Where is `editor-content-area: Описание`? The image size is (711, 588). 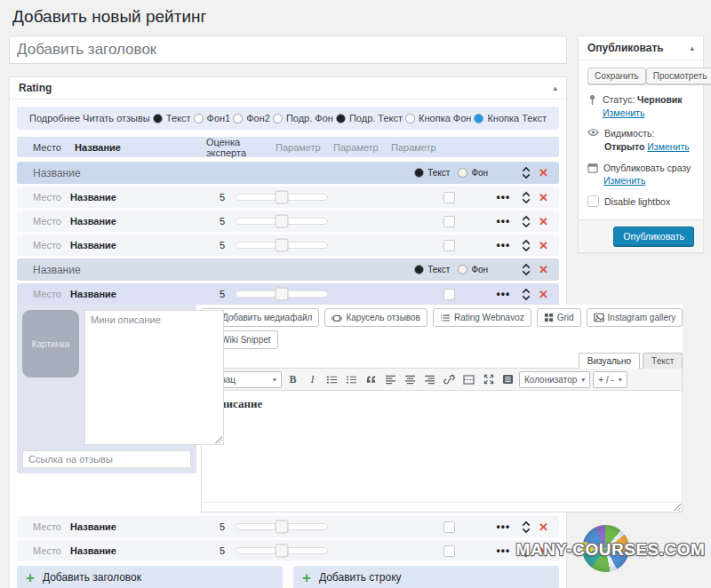
editor-content-area: Описание is located at coordinates (442, 447).